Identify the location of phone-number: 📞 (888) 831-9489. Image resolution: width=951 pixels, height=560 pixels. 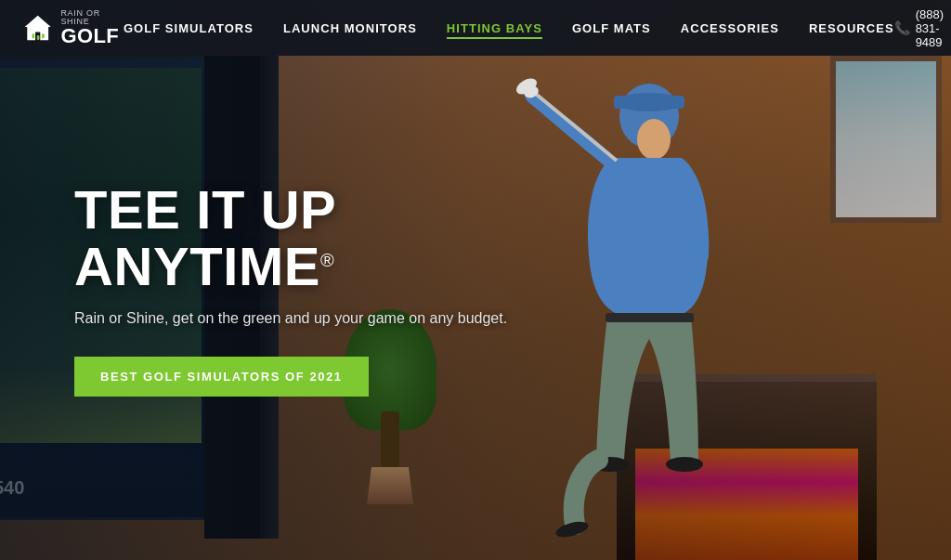
(919, 28).